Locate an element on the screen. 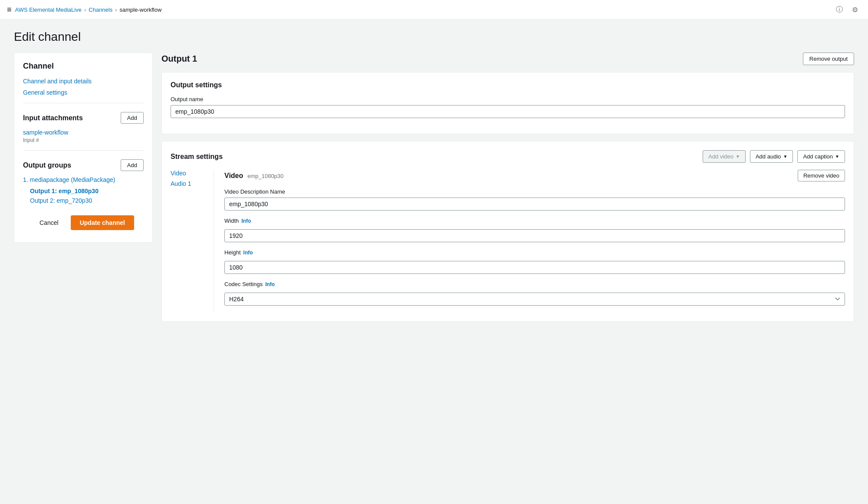 This screenshot has height=504, width=868. video-width-label: Width is located at coordinates (232, 221).